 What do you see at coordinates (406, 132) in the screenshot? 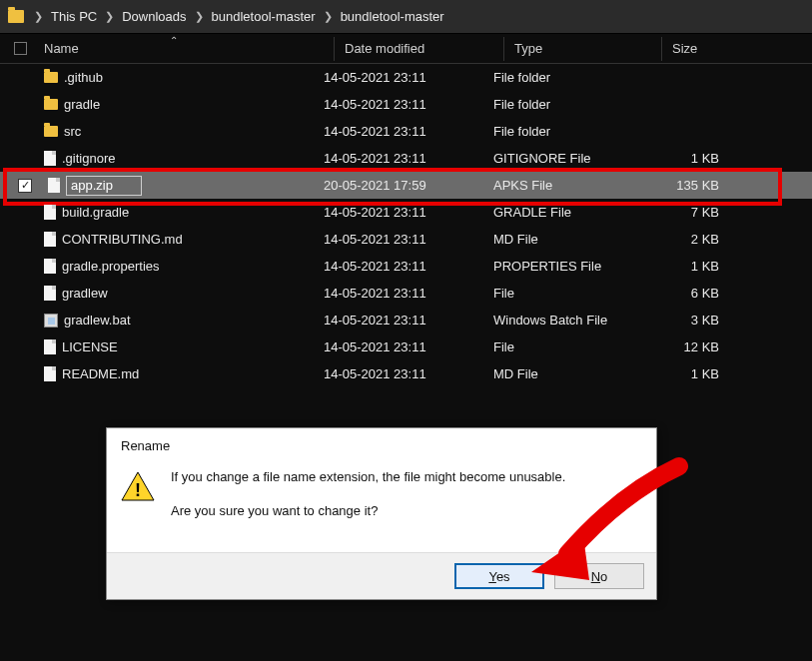
I see `file-row: src14-05-2021 23:11File folder` at bounding box center [406, 132].